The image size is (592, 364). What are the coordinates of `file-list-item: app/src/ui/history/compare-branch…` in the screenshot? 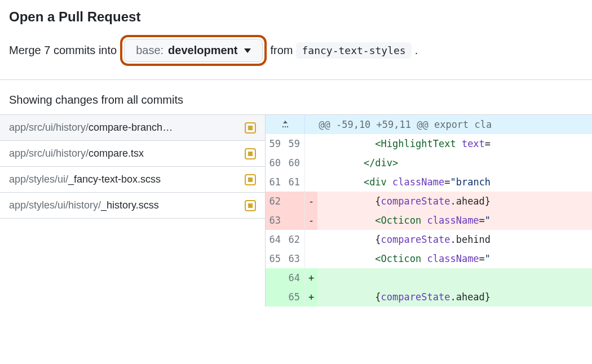 It's located at (132, 128).